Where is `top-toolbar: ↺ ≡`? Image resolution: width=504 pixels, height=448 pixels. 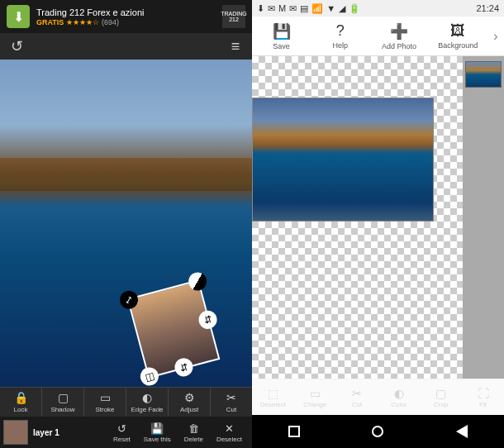
top-toolbar: ↺ ≡ is located at coordinates (126, 46).